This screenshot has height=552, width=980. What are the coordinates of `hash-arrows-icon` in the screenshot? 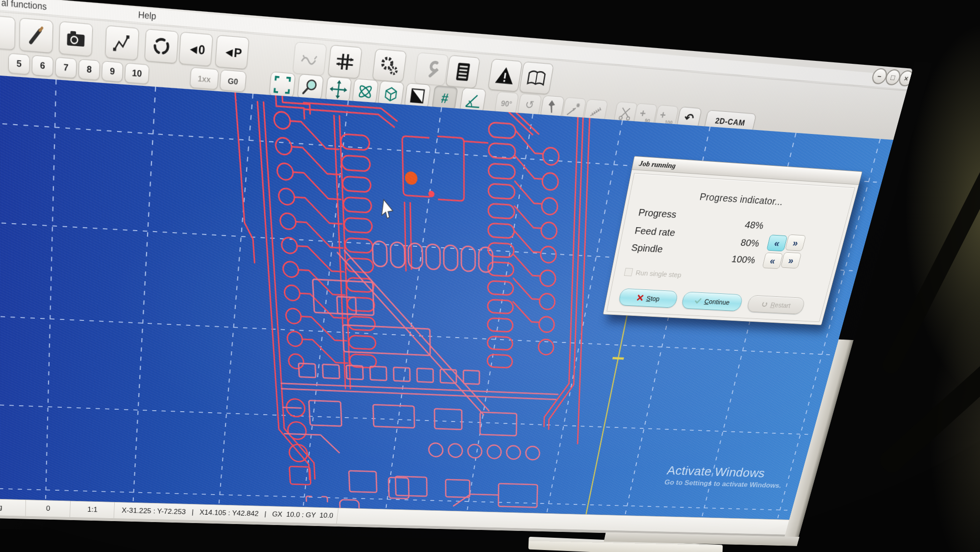 It's located at (345, 62).